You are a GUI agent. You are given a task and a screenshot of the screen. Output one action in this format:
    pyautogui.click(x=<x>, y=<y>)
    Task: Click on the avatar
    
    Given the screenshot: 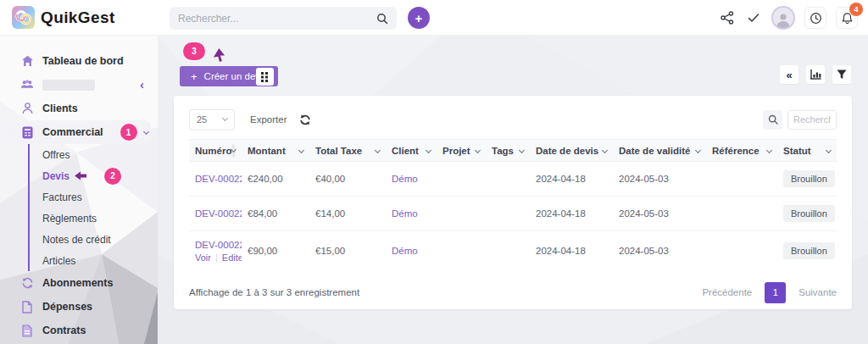 What is the action you would take?
    pyautogui.click(x=783, y=18)
    